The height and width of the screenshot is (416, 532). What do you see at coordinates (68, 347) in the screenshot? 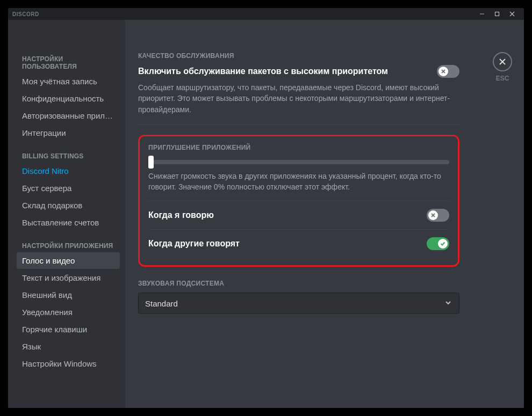
I see `sidebar-item-language: Язык` at bounding box center [68, 347].